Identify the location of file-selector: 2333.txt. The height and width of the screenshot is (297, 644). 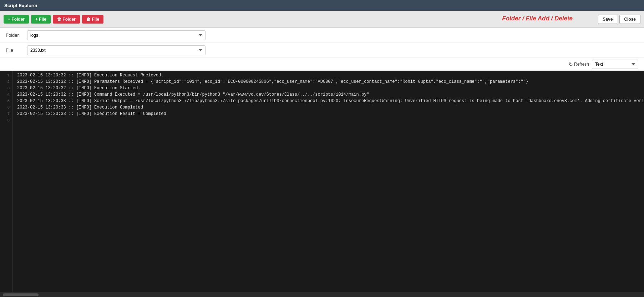
(116, 50).